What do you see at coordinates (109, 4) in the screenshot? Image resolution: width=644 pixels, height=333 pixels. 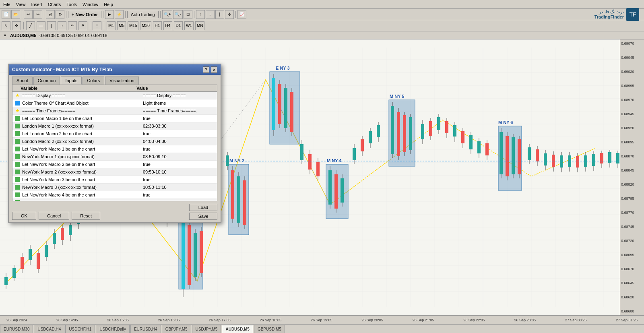 I see `menu-help: Help` at bounding box center [109, 4].